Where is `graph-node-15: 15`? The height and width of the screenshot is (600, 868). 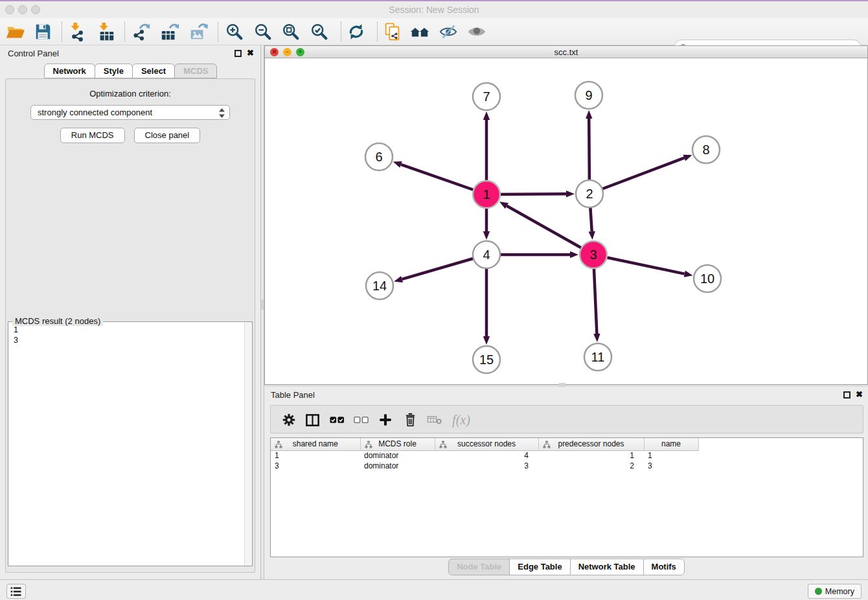 graph-node-15: 15 is located at coordinates (486, 360).